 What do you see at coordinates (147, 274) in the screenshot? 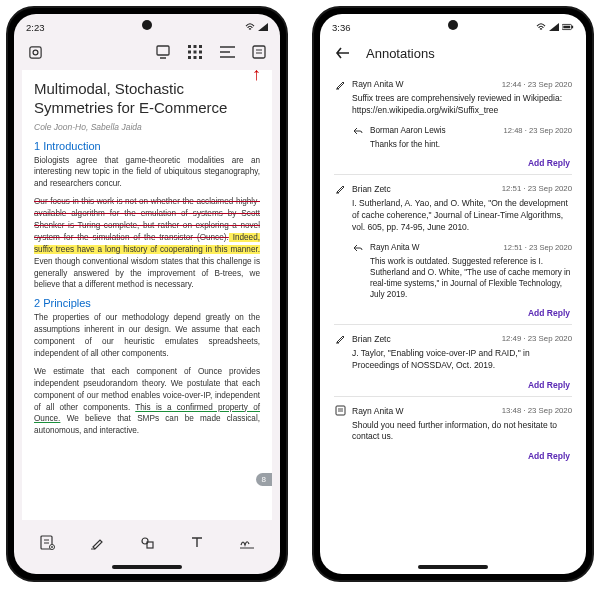
I see `text-run: Even though conventional wisdom states t…` at bounding box center [147, 274].